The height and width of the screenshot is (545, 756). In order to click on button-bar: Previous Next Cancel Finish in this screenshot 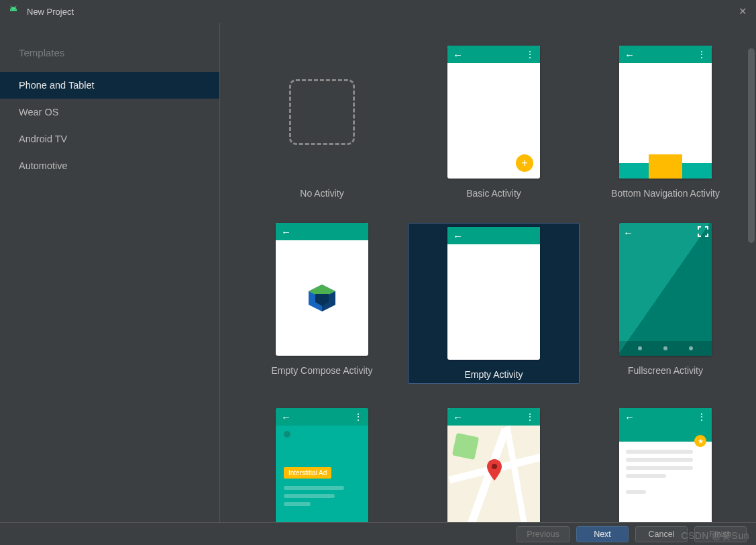, I will do `click(378, 534)`.